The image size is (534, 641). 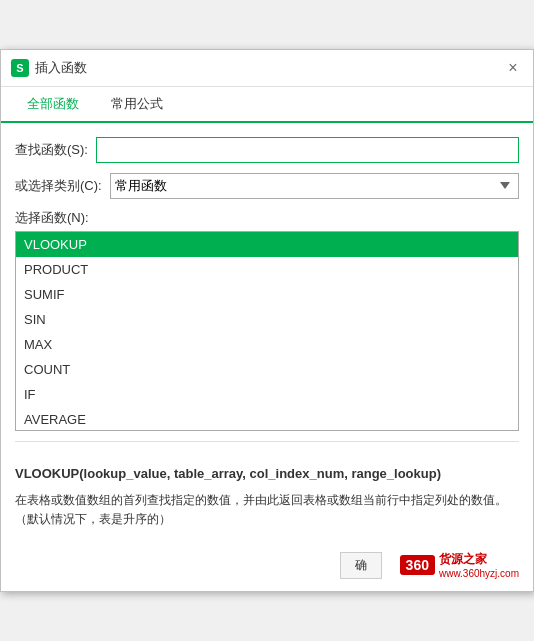 What do you see at coordinates (267, 394) in the screenshot?
I see `func-item-if: IF` at bounding box center [267, 394].